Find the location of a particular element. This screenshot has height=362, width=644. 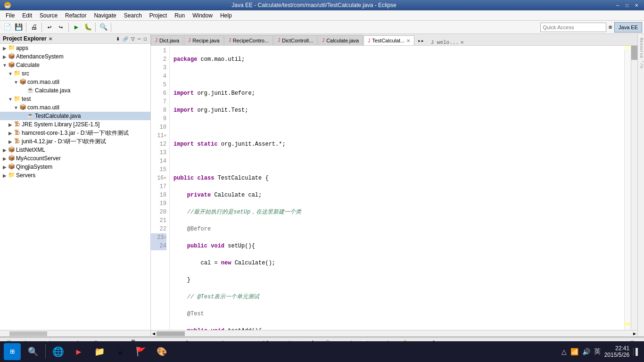

maximize-button: □ is located at coordinates (627, 5).